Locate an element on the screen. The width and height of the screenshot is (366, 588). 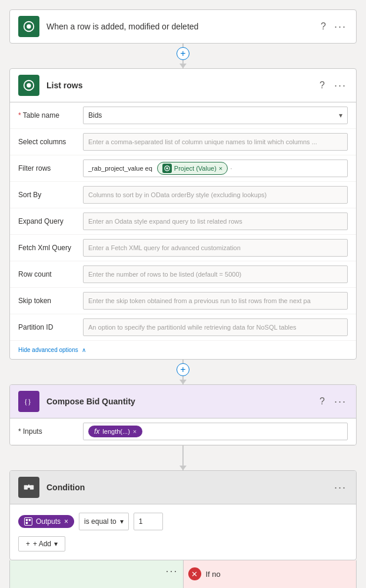
trigger-title: When a row is added, modified or deleted is located at coordinates (179, 26).